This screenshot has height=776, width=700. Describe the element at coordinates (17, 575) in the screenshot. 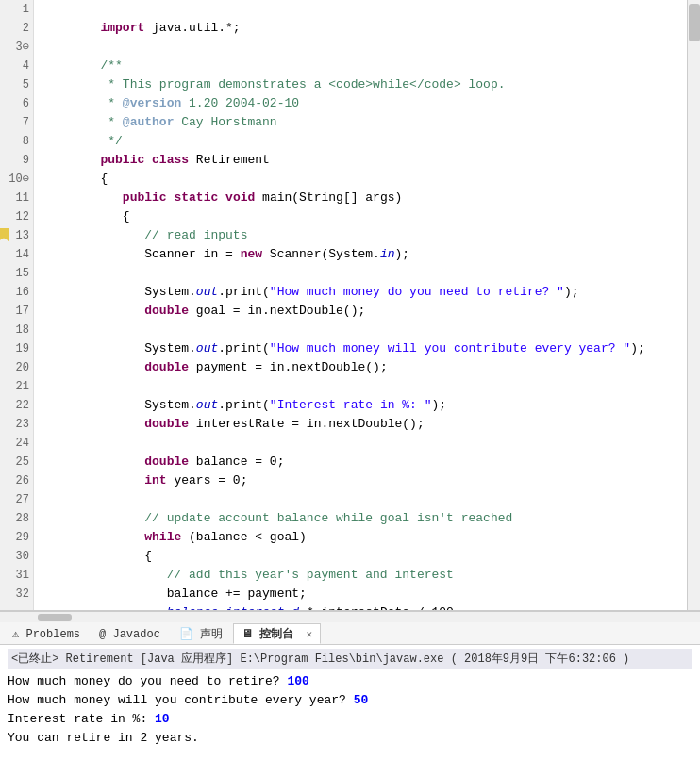

I see `line-31: 31` at that location.